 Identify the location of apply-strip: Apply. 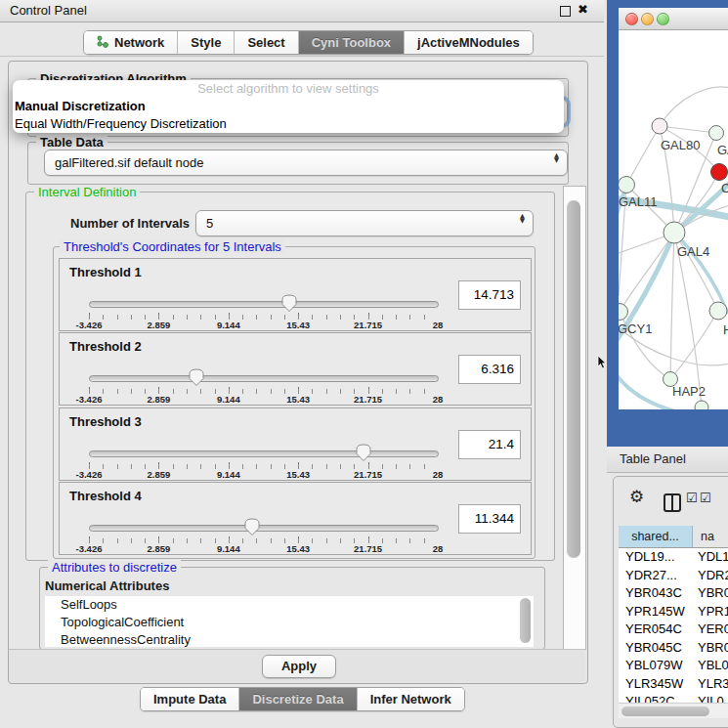
(297, 665).